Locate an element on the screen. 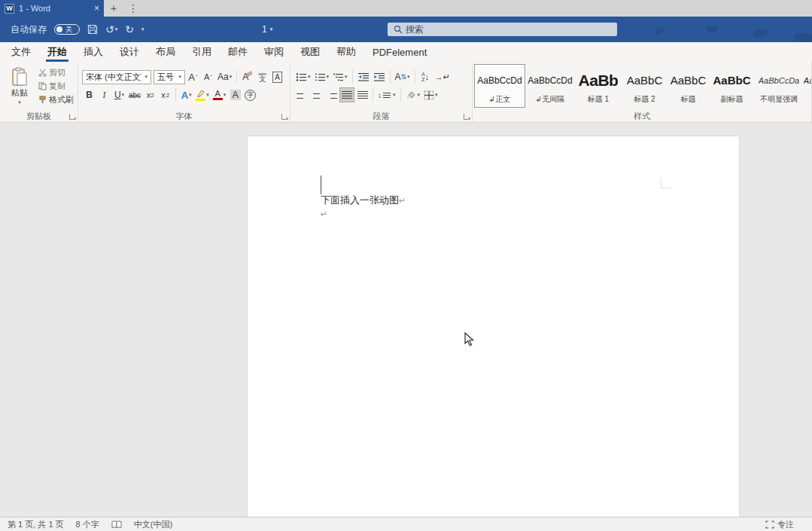  paragraph-dialog-launcher is located at coordinates (467, 117).